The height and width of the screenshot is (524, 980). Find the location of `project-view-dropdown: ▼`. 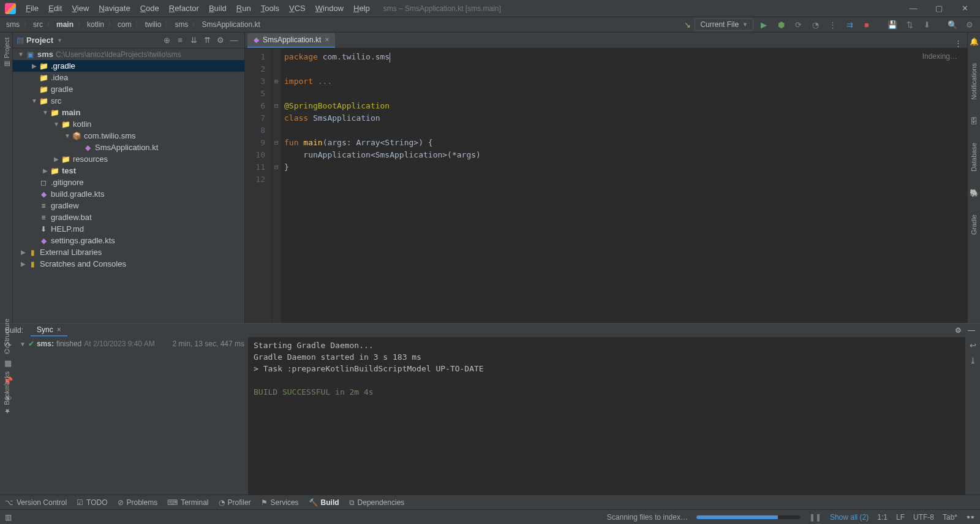

project-view-dropdown: ▼ is located at coordinates (60, 40).